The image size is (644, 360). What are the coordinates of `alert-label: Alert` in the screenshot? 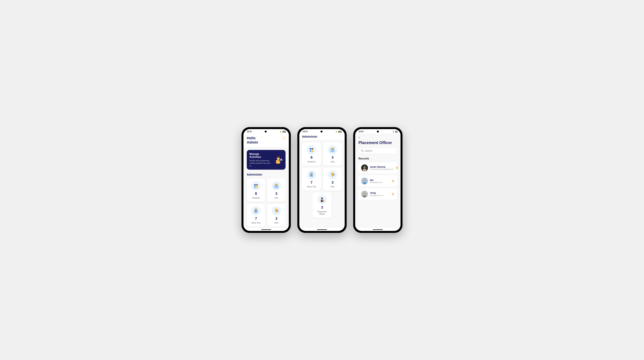 It's located at (276, 223).